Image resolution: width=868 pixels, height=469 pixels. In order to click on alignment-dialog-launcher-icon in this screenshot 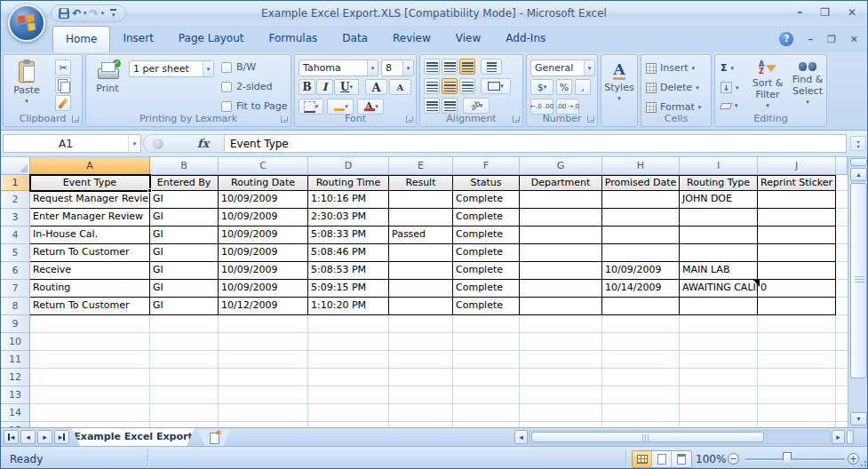, I will do `click(516, 119)`.